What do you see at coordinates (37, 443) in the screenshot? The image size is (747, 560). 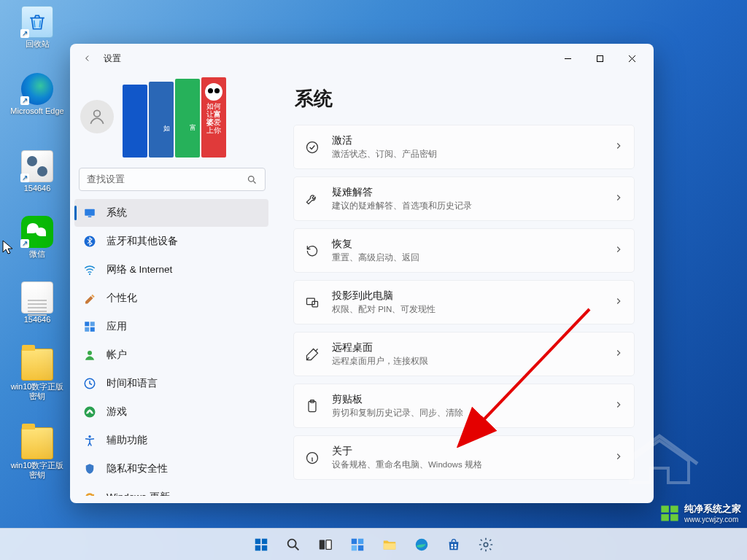 I see `folder-icon` at bounding box center [37, 443].